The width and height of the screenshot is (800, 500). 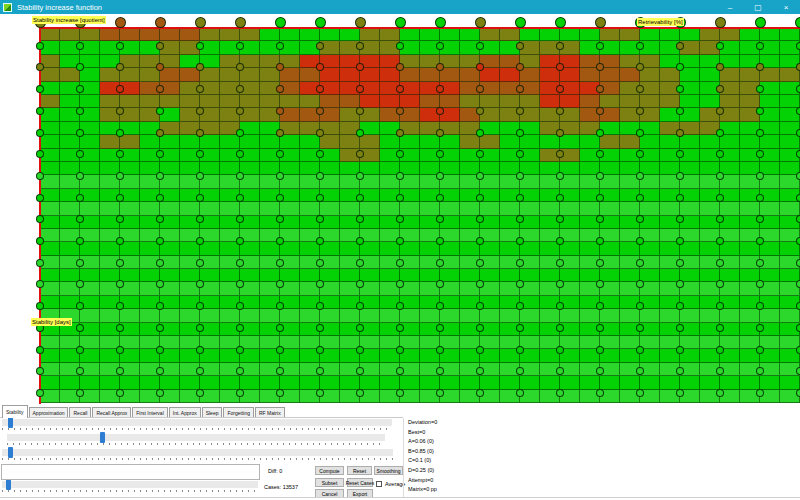 What do you see at coordinates (422, 433) in the screenshot?
I see `stat-line: Best=0` at bounding box center [422, 433].